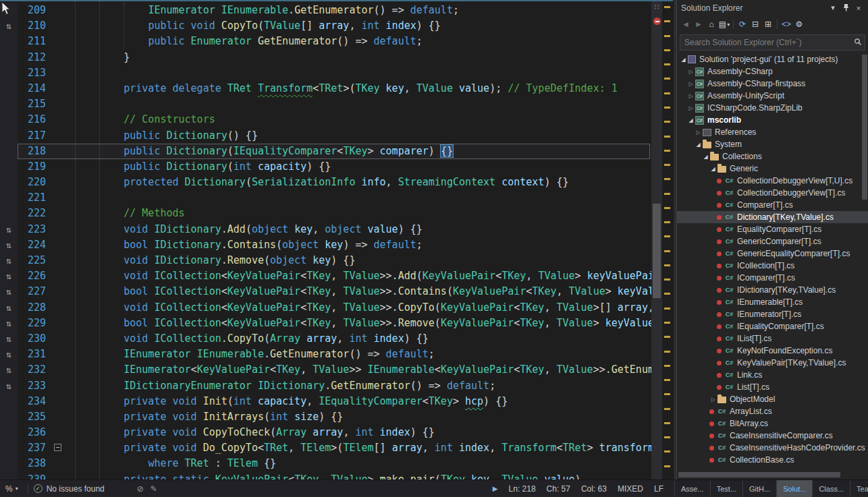  Describe the element at coordinates (35, 42) in the screenshot. I see `line-number: 211` at that location.